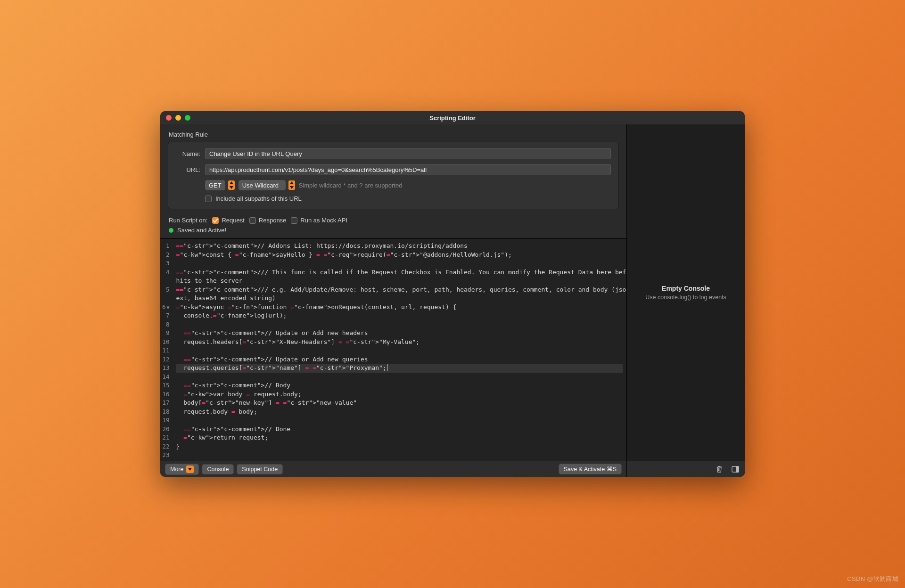 The image size is (905, 588). I want to click on matching-rule-card: Name: URL: GET Use Wildcard, so click(393, 175).